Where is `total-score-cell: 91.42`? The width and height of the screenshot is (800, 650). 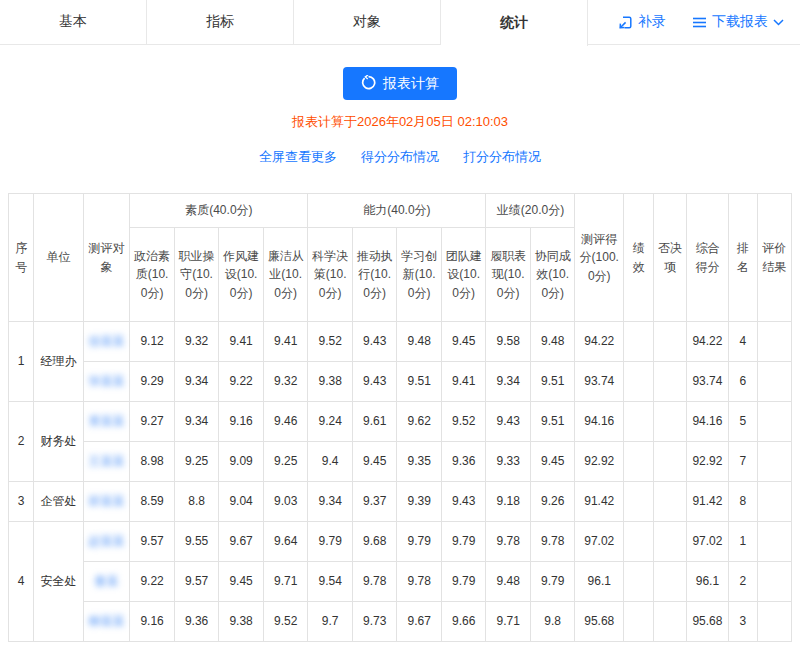
total-score-cell: 91.42 is located at coordinates (600, 502).